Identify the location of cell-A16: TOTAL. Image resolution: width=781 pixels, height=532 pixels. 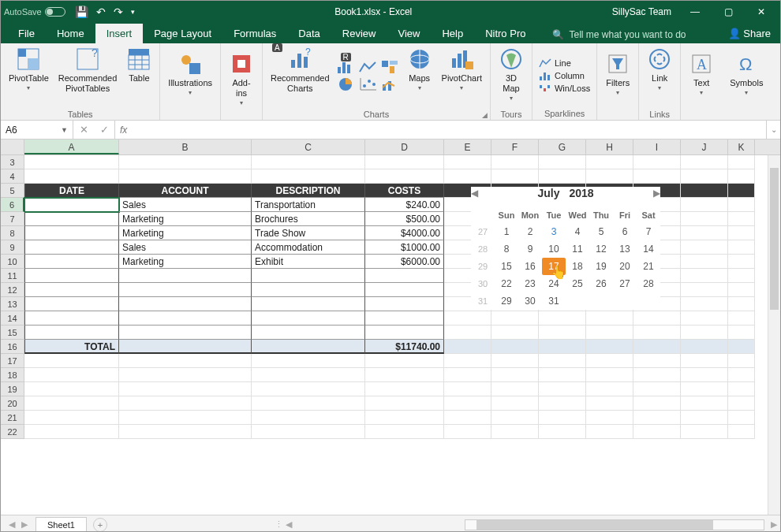
(72, 347).